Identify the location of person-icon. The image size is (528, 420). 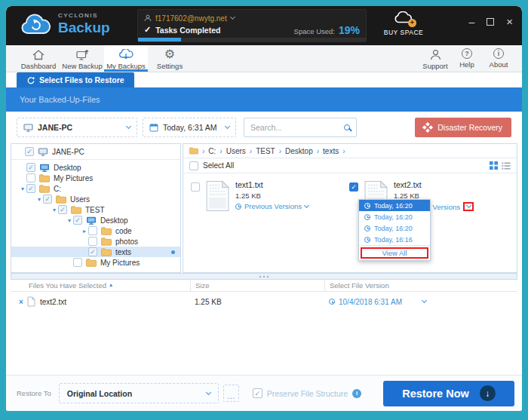
(436, 54).